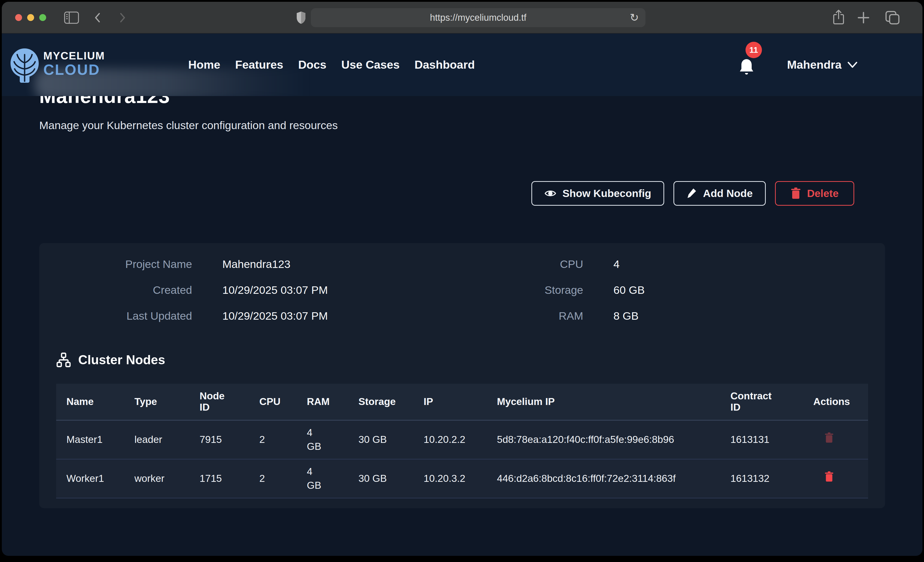  Describe the element at coordinates (457, 402) in the screenshot. I see `col-ip: IP` at that location.